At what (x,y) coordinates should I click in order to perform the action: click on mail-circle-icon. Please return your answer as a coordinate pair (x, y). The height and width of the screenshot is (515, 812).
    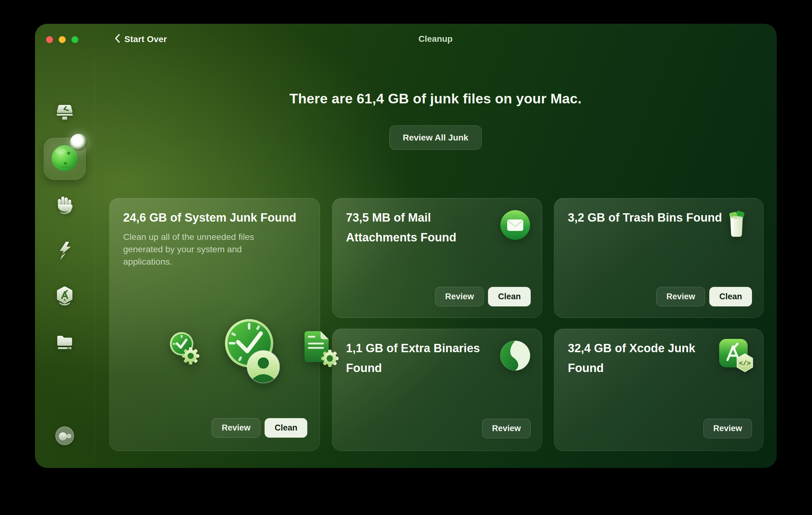
    Looking at the image, I should click on (515, 225).